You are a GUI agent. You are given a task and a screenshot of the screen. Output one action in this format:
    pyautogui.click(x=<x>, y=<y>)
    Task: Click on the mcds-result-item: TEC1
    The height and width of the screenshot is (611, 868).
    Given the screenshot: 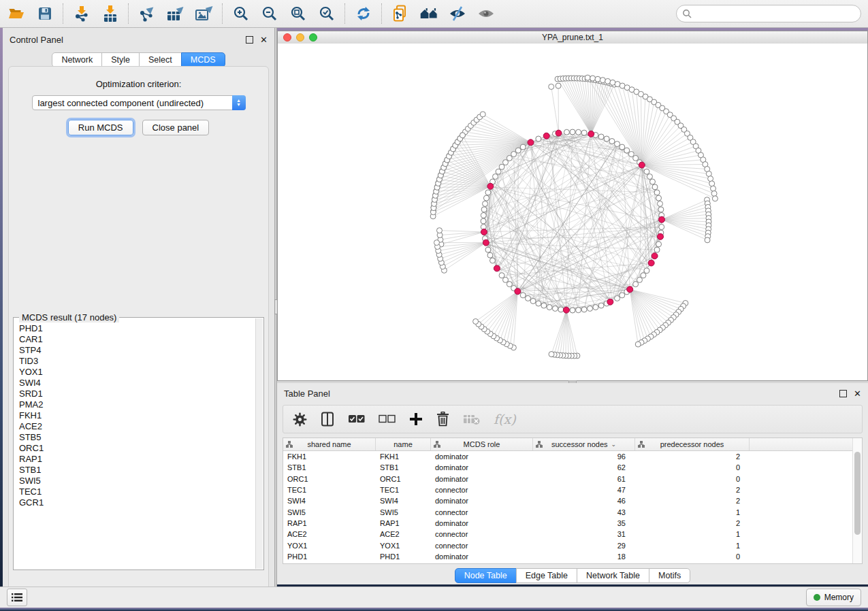 What is the action you would take?
    pyautogui.click(x=138, y=492)
    